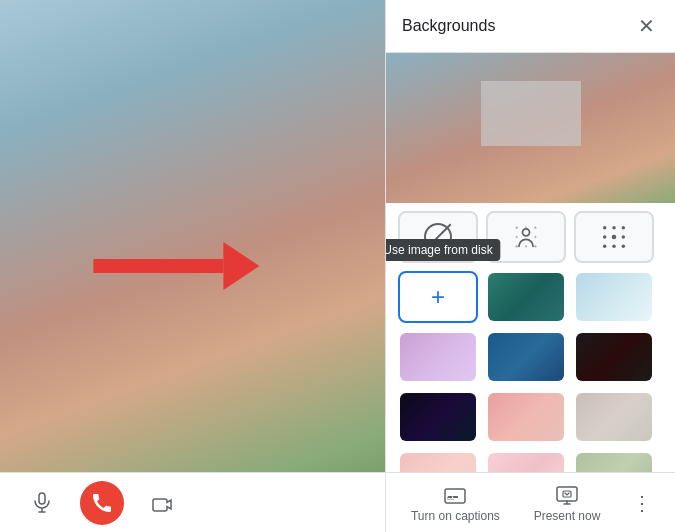 The height and width of the screenshot is (532, 675). I want to click on plus-icon: +, so click(438, 297).